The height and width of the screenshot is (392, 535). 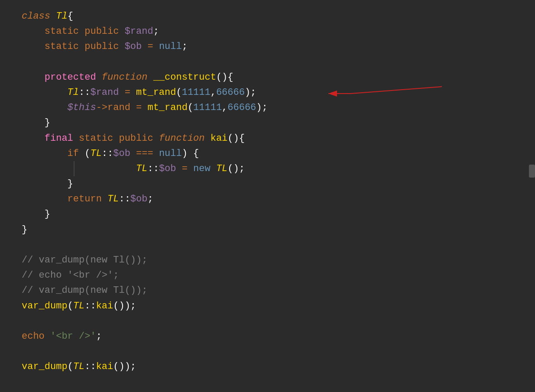 What do you see at coordinates (39, 16) in the screenshot?
I see `keyword-class: class` at bounding box center [39, 16].